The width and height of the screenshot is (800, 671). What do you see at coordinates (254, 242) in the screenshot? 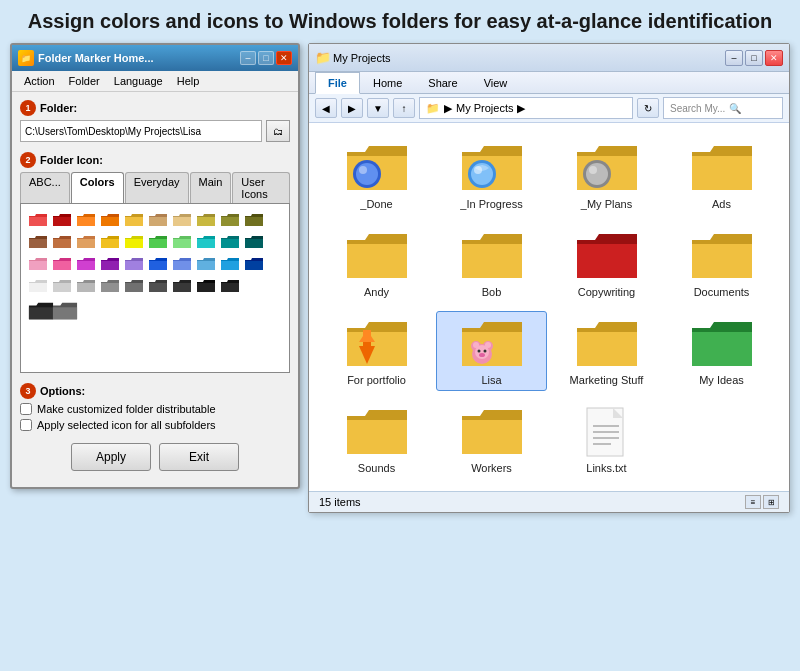
I see `folder-cell-darkteal` at bounding box center [254, 242].